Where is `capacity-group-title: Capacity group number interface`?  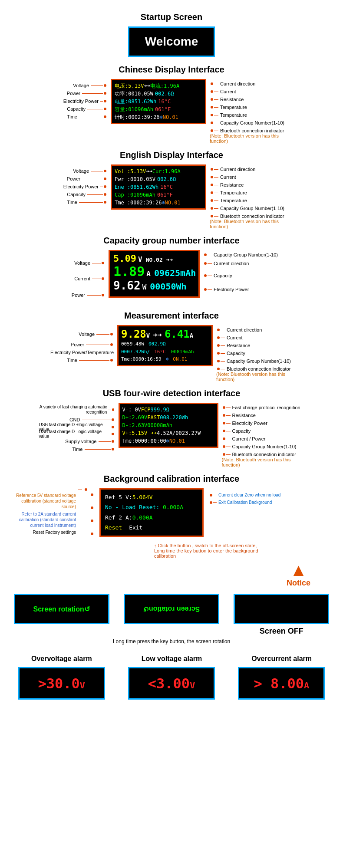
capacity-group-title: Capacity group number interface is located at coordinates (172, 240).